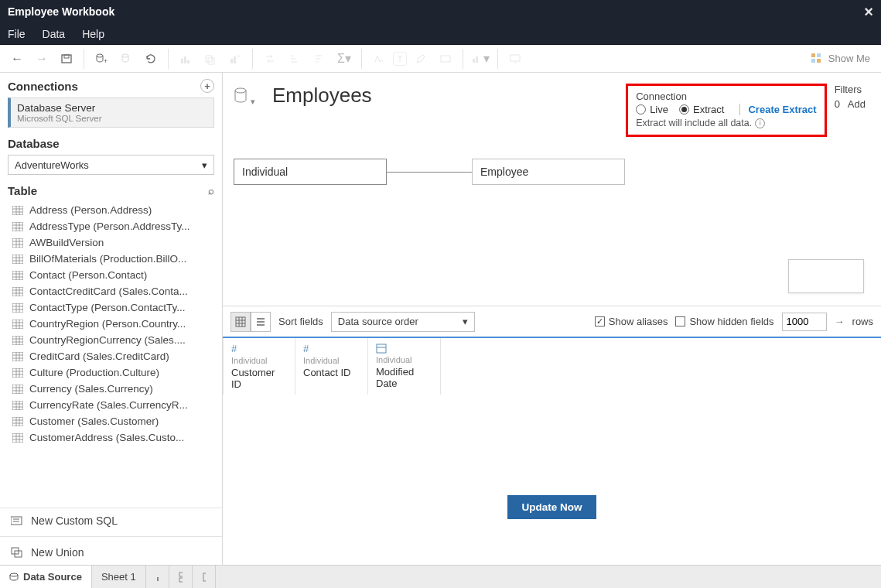  What do you see at coordinates (857, 104) in the screenshot?
I see `filters-add: Add` at bounding box center [857, 104].